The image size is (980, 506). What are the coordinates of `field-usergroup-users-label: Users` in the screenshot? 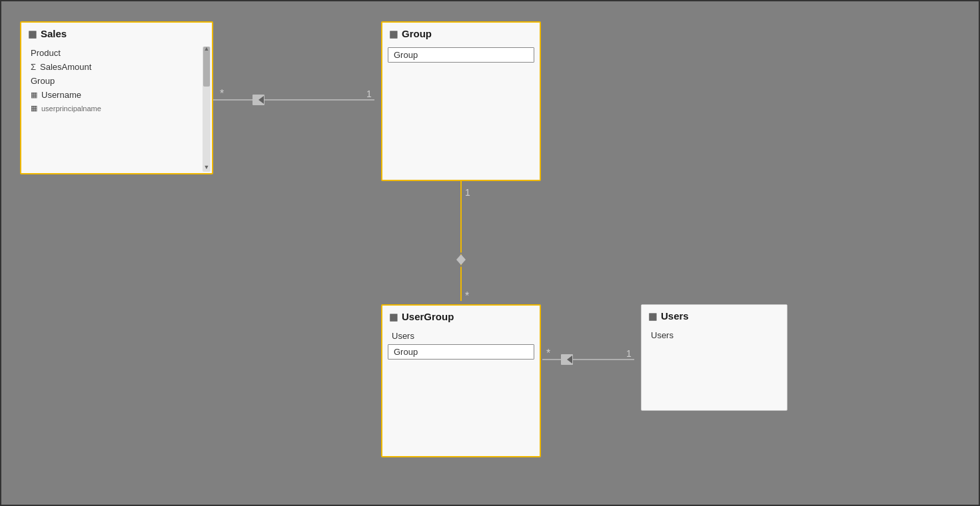 It's located at (403, 336).